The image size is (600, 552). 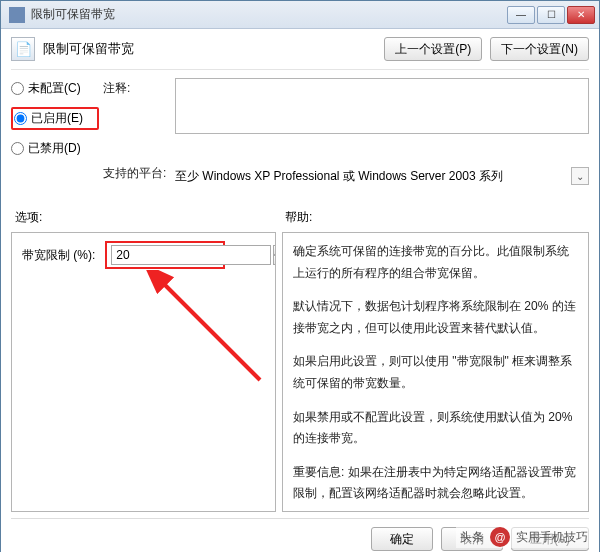 What do you see at coordinates (433, 49) in the screenshot?
I see `previous-setting-button: 上一个设置(P)` at bounding box center [433, 49].